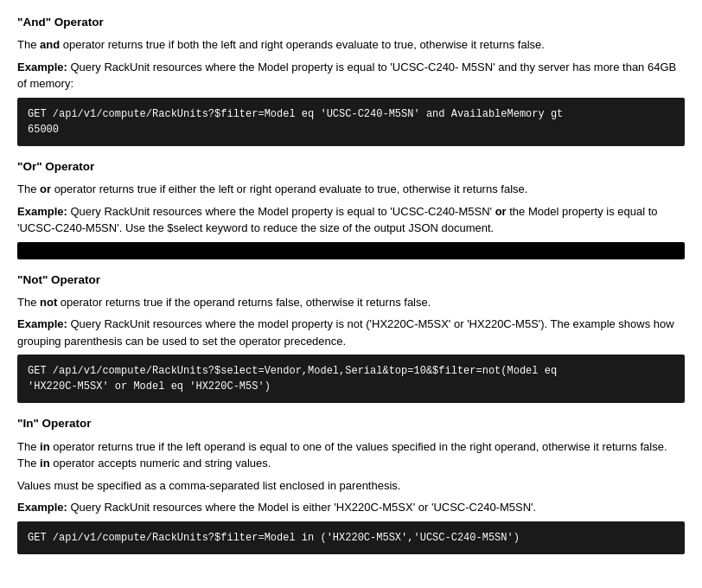  Describe the element at coordinates (351, 455) in the screenshot. I see `in-operator-description1: The in operator returns true if the left…` at that location.